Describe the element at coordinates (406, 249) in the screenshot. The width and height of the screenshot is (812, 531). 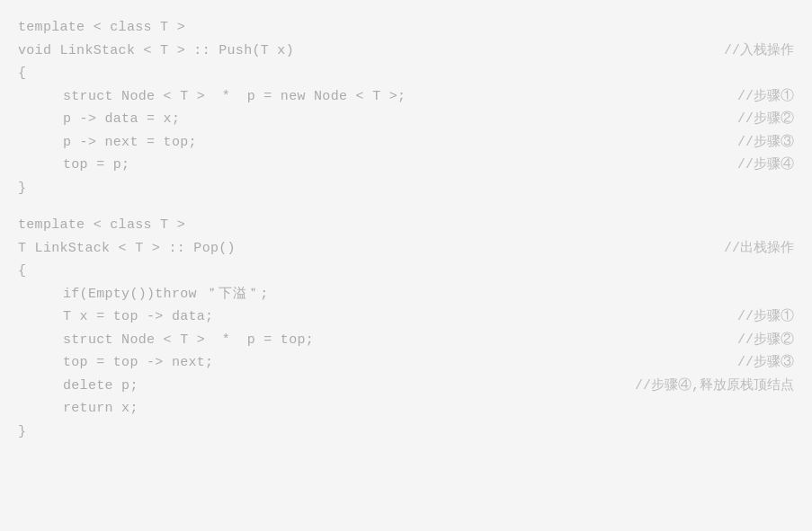
I see `pop-signature: T LinkStack < T > :: Pop()//出栈操作` at that location.